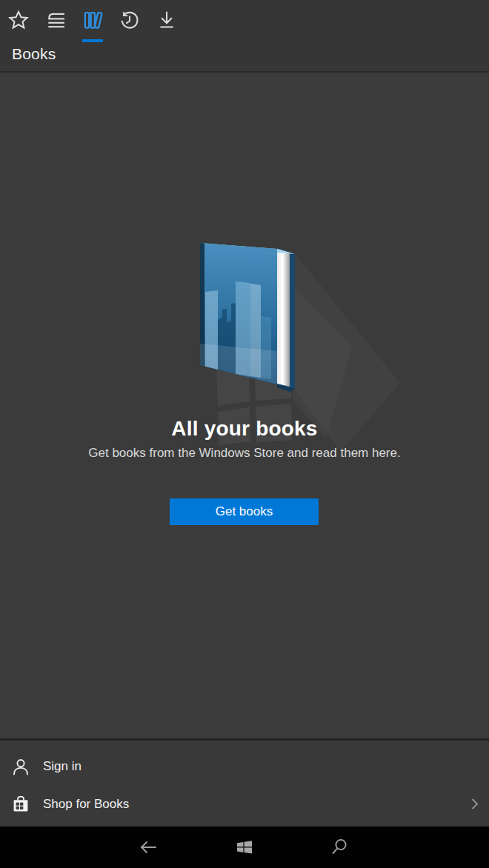 The height and width of the screenshot is (868, 489). Describe the element at coordinates (245, 453) in the screenshot. I see `empty-state-subtitle: Get books from the Windows Store and rea…` at that location.